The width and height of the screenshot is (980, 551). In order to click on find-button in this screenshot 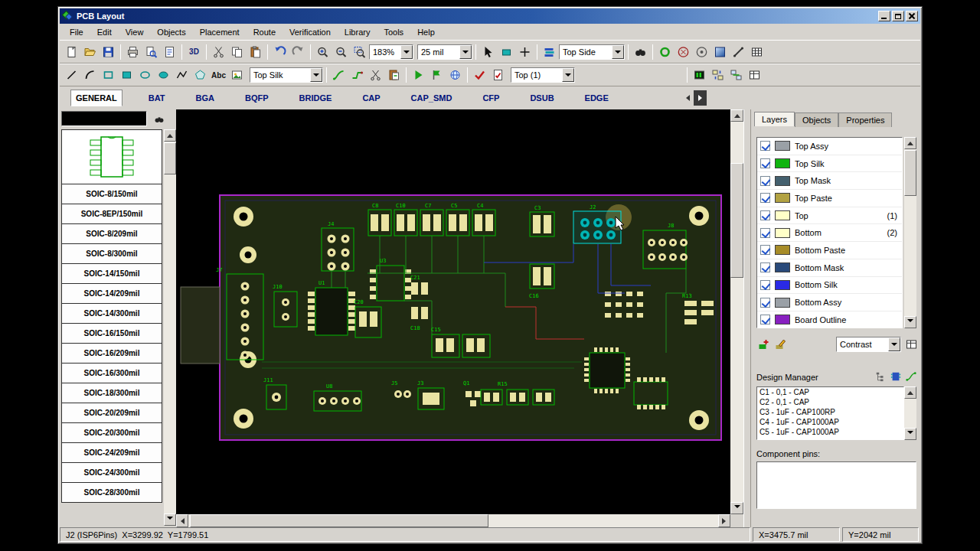, I will do `click(640, 52)`.